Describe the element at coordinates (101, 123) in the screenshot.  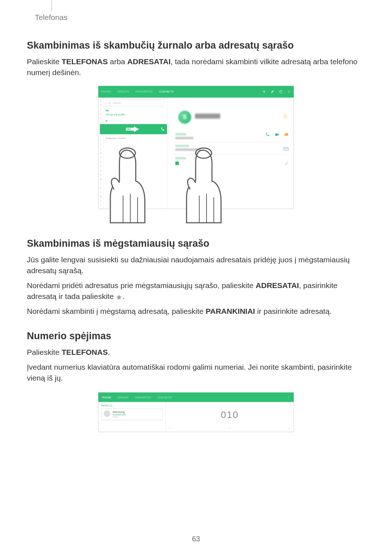
I see `idx: F` at that location.